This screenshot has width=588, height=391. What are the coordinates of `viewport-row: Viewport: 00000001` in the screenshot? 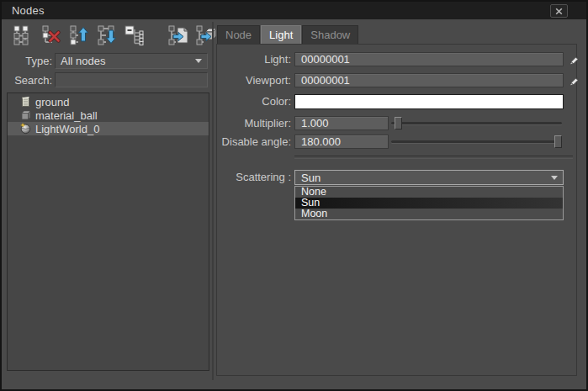 It's located at (397, 81).